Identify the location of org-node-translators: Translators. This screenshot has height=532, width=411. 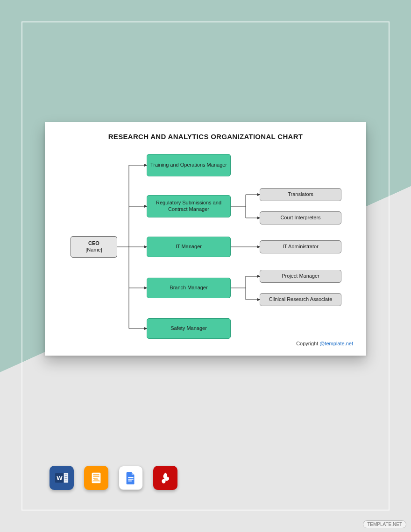
(301, 195).